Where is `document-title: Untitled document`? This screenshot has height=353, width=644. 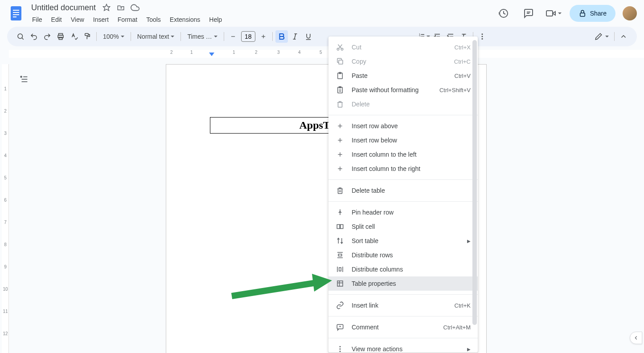
document-title: Untitled document is located at coordinates (63, 8).